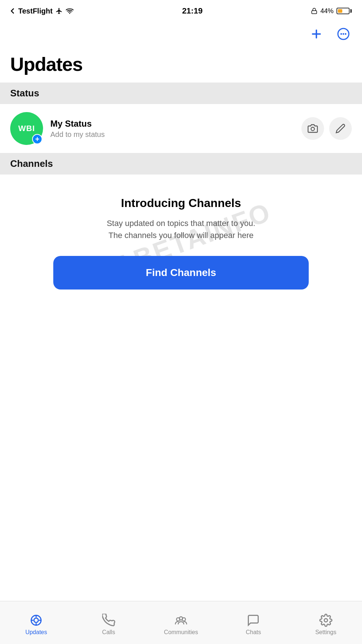  What do you see at coordinates (181, 93) in the screenshot?
I see `status-section-label: Status` at bounding box center [181, 93].